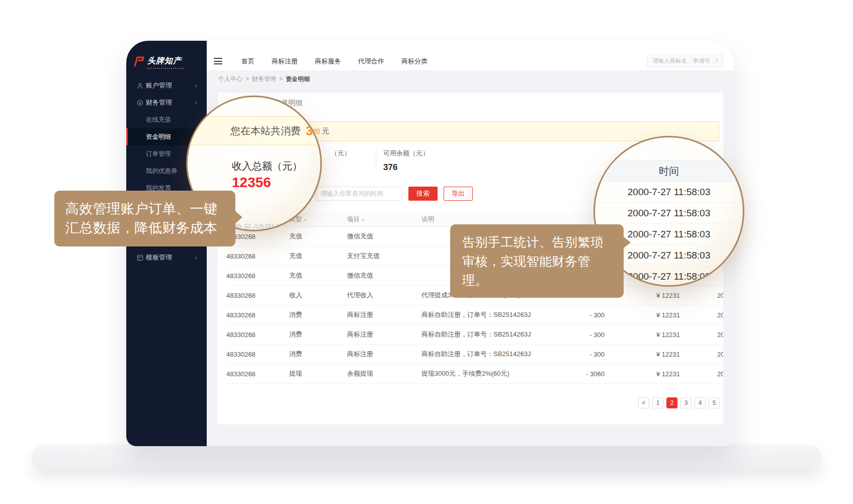  Describe the element at coordinates (140, 86) in the screenshot. I see `user-icon` at that location.